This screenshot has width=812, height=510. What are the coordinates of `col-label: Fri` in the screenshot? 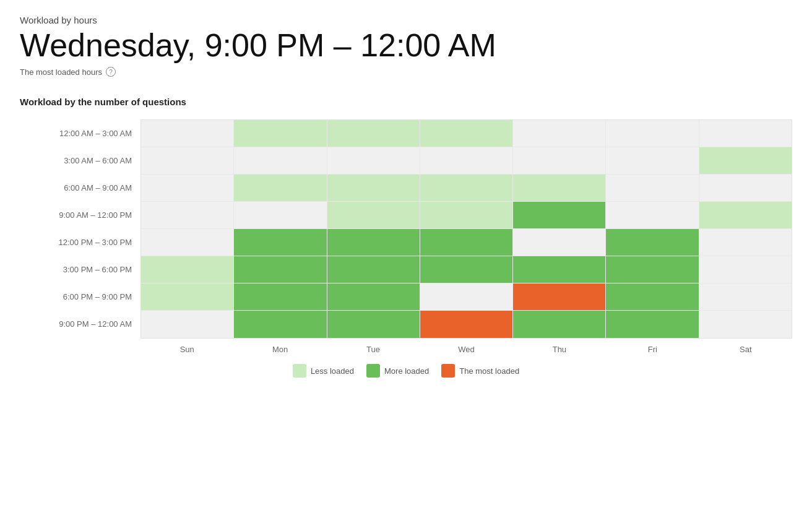 It's located at (652, 347).